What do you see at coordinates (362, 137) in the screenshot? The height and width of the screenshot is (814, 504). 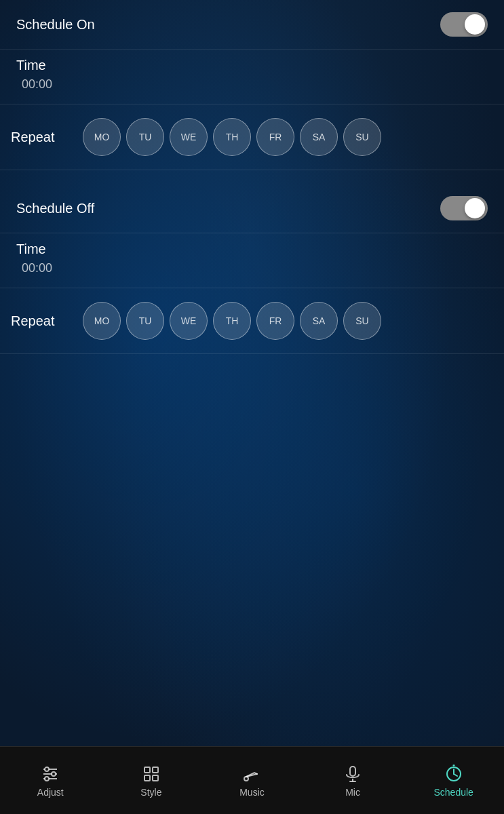 I see `day-btn-su-on: SU` at bounding box center [362, 137].